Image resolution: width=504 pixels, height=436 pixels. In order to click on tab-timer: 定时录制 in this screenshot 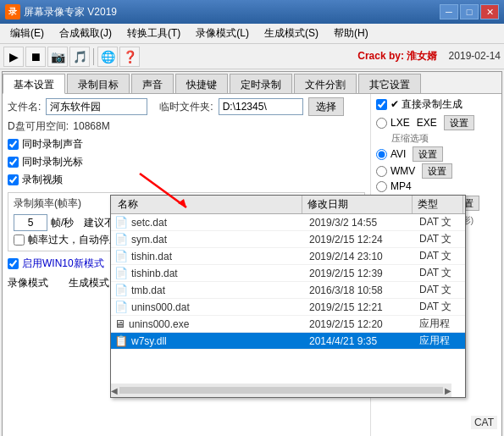, I will do `click(261, 83)`.